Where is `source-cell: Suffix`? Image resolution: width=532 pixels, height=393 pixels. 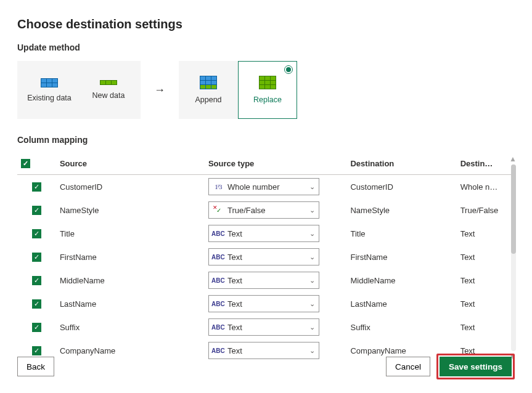 source-cell: Suffix is located at coordinates (131, 327).